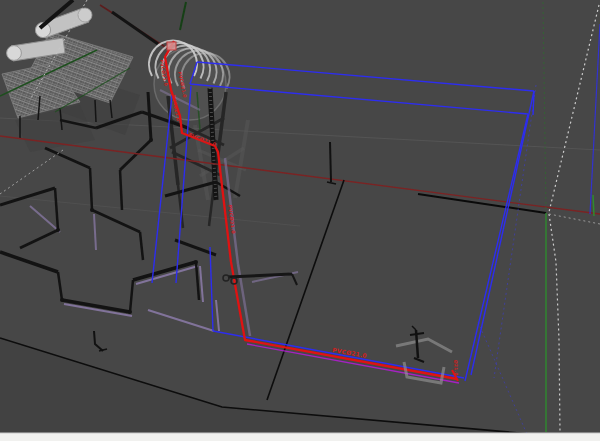  Describe the element at coordinates (14, 54) in the screenshot. I see `solar-tank-b-cap` at that location.